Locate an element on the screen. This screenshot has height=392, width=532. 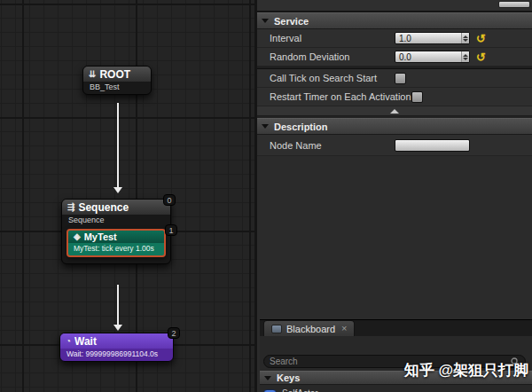
property-row-node-name: Node Name is located at coordinates (395, 145).